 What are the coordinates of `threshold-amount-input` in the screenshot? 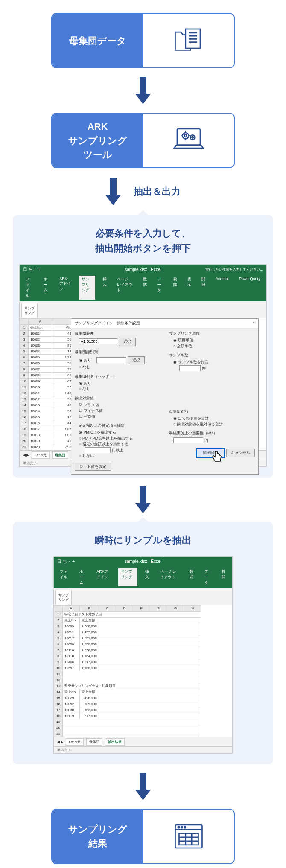 It's located at (98, 450).